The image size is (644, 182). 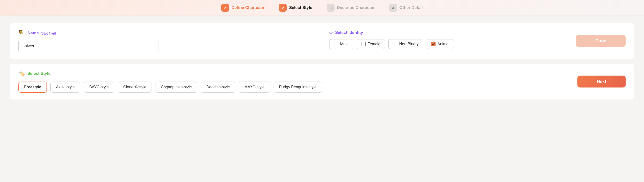 What do you see at coordinates (49, 33) in the screenshot?
I see `name-counter: 58/64 left` at bounding box center [49, 33].